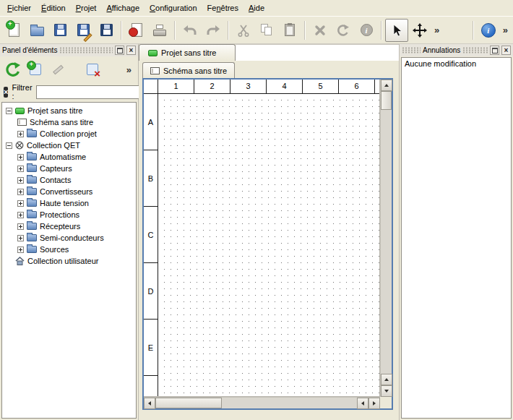 The width and height of the screenshot is (513, 420). Describe the element at coordinates (420, 30) in the screenshot. I see `move-tool-button` at that location.